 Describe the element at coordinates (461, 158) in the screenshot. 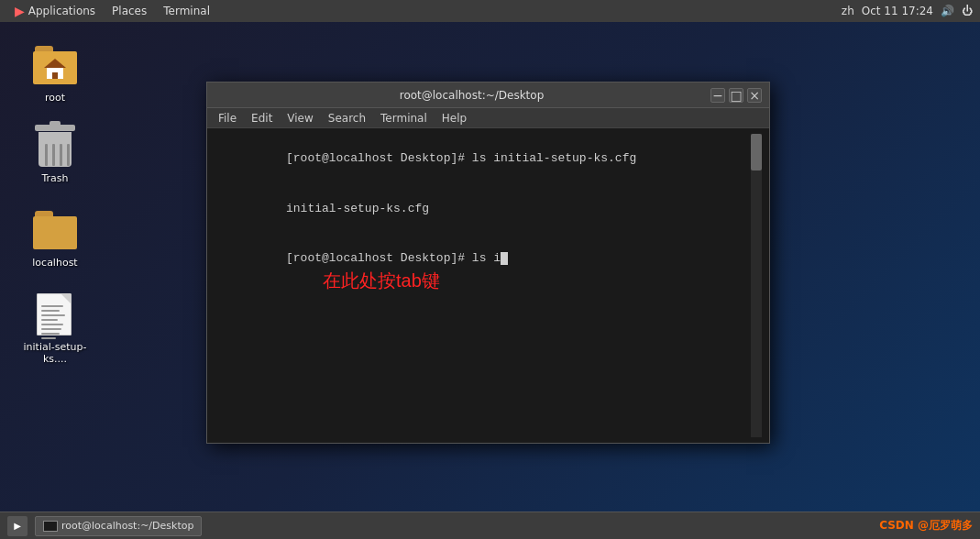

I see `terminal-prompt-1: [root@localhost Desktop]# ls initial-set…` at that location.